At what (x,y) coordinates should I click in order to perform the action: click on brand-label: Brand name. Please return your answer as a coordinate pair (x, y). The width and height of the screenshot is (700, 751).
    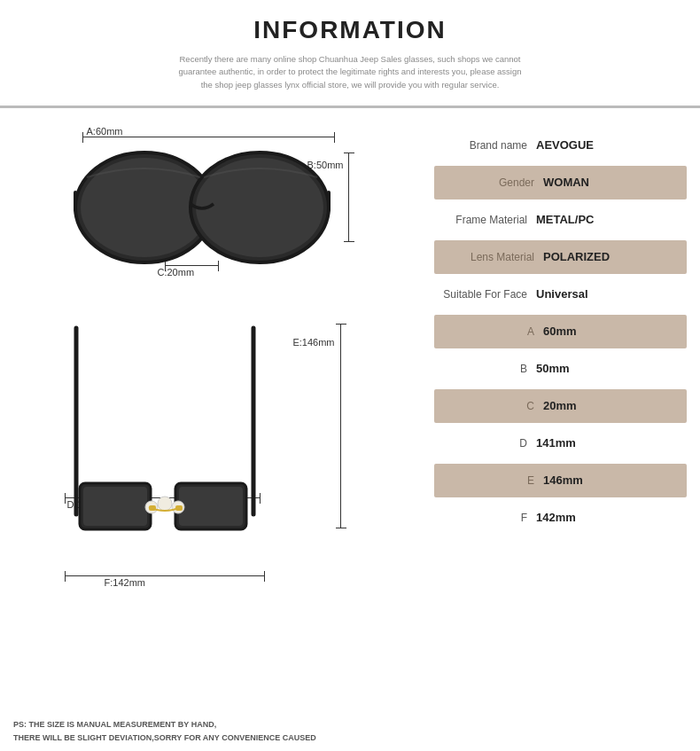
    Looking at the image, I should click on (486, 145).